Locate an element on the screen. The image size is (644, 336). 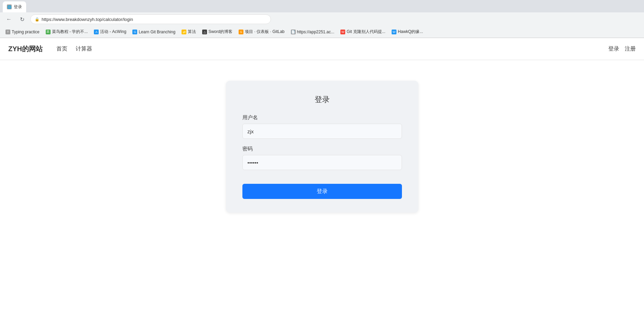
nav-login-button: 登录 is located at coordinates (614, 49).